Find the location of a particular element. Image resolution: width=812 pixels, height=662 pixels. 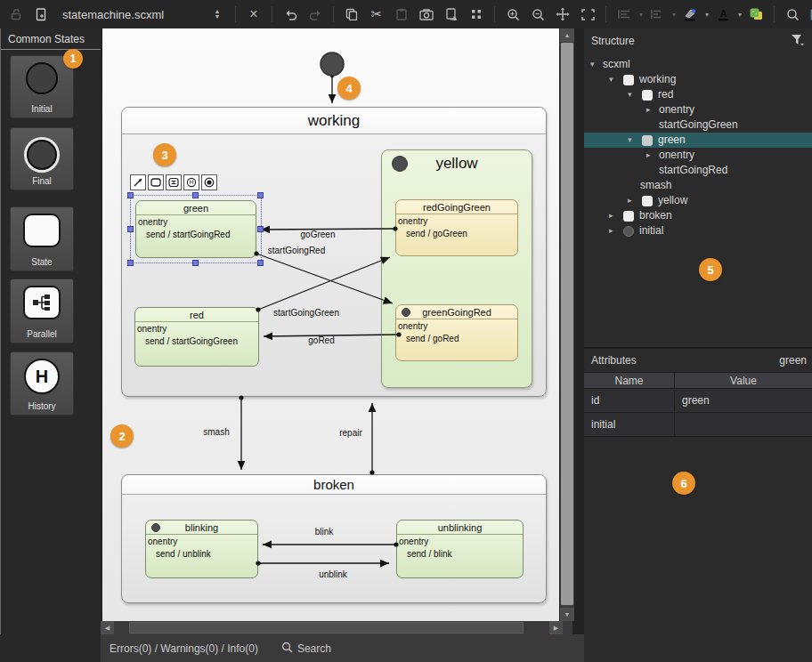

history-icon: H is located at coordinates (191, 182).